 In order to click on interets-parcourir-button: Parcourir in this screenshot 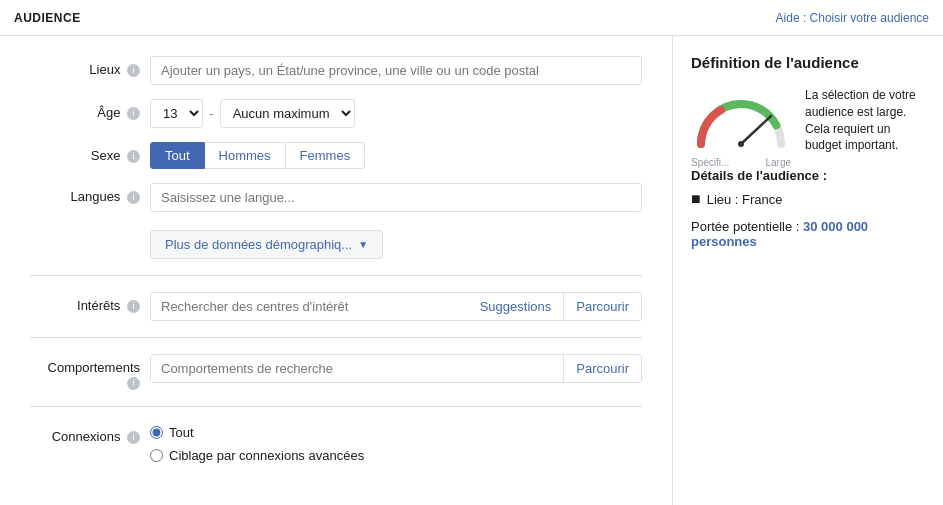, I will do `click(602, 306)`.